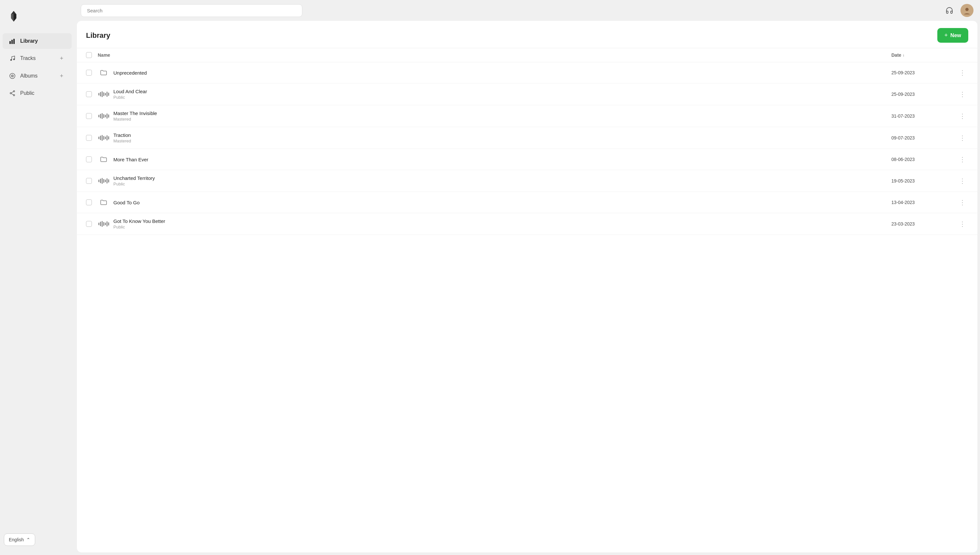 Image resolution: width=980 pixels, height=555 pixels. I want to click on music-note-icon, so click(12, 58).